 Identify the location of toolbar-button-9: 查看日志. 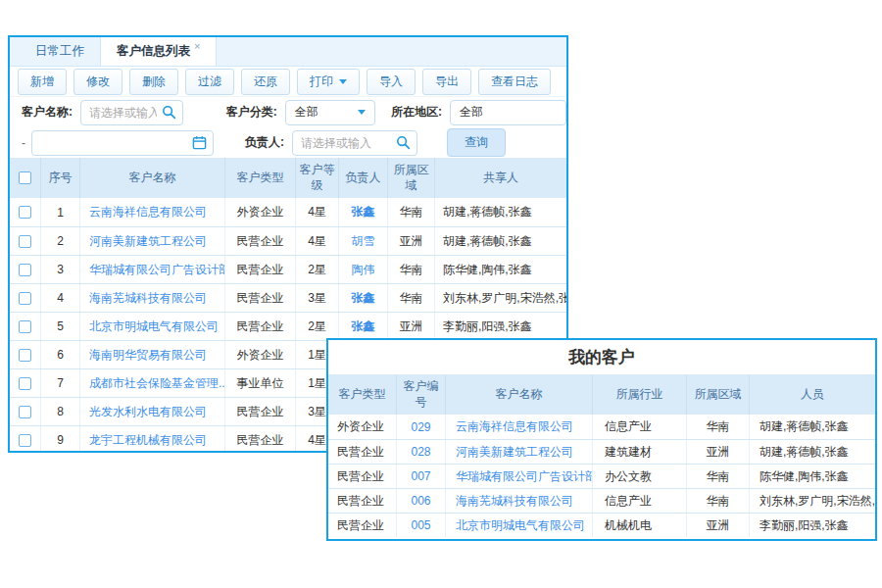
(514, 82).